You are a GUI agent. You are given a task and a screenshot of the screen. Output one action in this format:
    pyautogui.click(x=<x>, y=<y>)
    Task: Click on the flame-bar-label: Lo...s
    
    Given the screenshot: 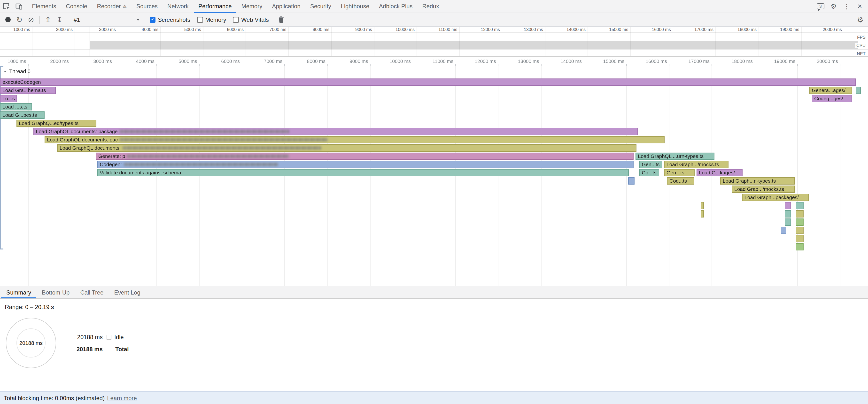 What is the action you would take?
    pyautogui.click(x=9, y=98)
    